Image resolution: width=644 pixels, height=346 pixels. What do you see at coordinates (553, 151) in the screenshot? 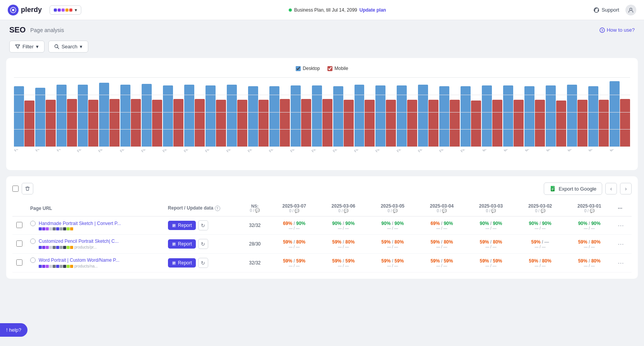
I see `chart-date-label: Mar 4, 2025` at bounding box center [553, 151].